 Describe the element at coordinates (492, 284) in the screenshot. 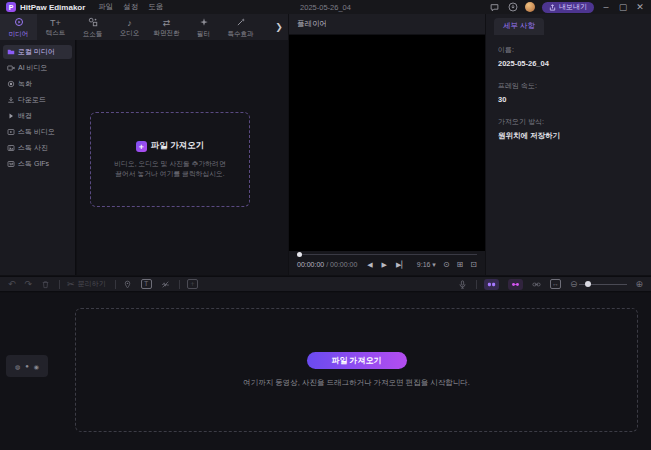

I see `snap-toggle` at that location.